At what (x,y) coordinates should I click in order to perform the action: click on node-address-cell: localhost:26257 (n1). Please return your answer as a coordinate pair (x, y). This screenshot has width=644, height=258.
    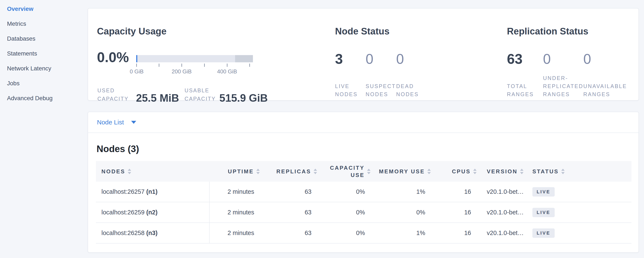
    Looking at the image, I should click on (153, 192).